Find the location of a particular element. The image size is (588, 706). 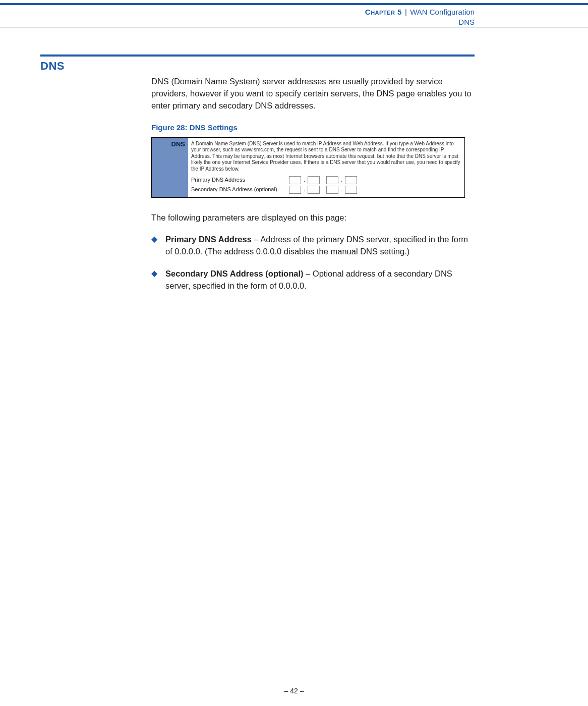

parameter-title: Secondary DNS Address (optional) is located at coordinates (234, 274).